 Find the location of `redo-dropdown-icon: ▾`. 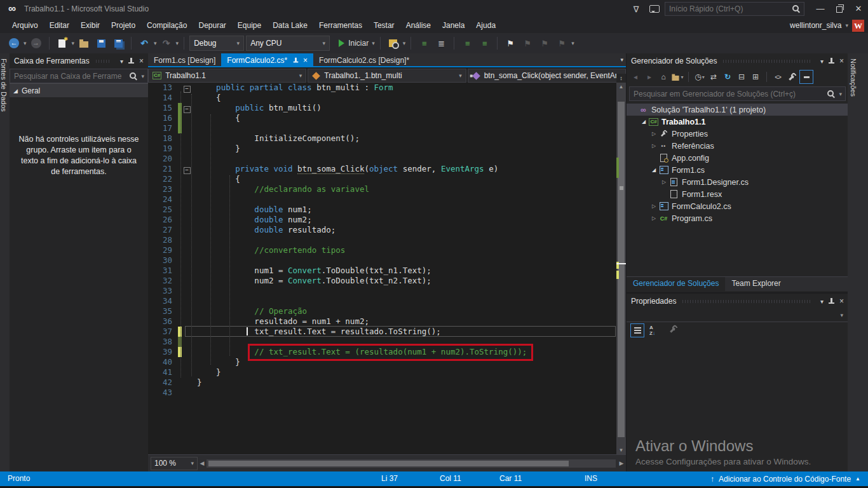

redo-dropdown-icon: ▾ is located at coordinates (178, 43).